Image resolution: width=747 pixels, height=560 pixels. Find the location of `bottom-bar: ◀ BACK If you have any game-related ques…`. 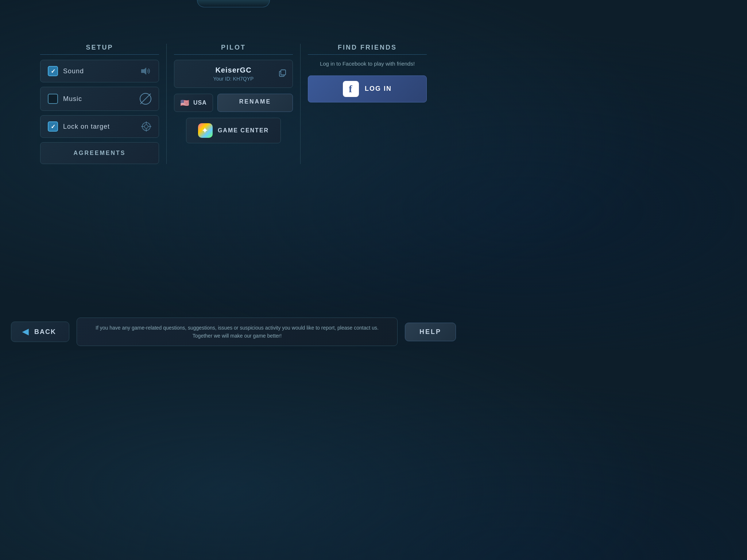

bottom-bar: ◀ BACK If you have any game-related ques… is located at coordinates (233, 332).